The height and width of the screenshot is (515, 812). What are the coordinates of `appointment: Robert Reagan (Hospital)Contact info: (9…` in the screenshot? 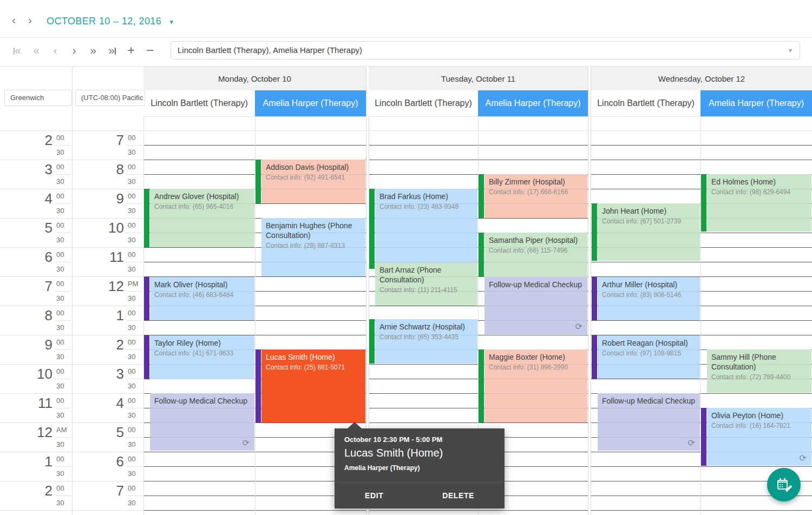 It's located at (646, 357).